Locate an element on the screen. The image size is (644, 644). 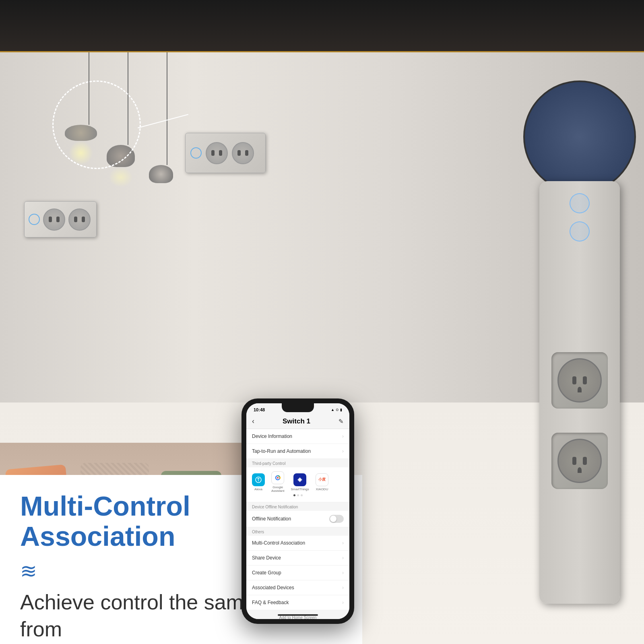
notification-label: Device Offline Notification is located at coordinates (275, 507).